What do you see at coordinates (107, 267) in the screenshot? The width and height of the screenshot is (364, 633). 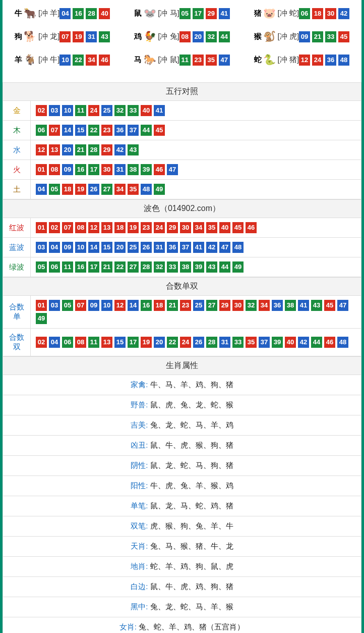 I see `number-ball: 21` at bounding box center [107, 267].